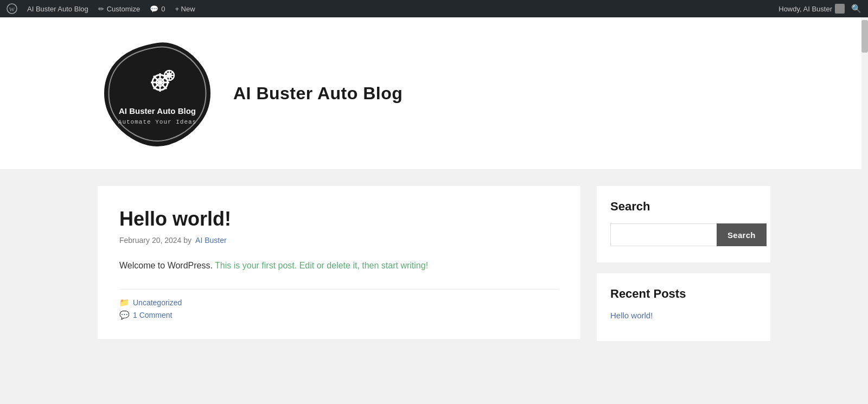  What do you see at coordinates (157, 303) in the screenshot?
I see `post-category: Uncategorized` at bounding box center [157, 303].